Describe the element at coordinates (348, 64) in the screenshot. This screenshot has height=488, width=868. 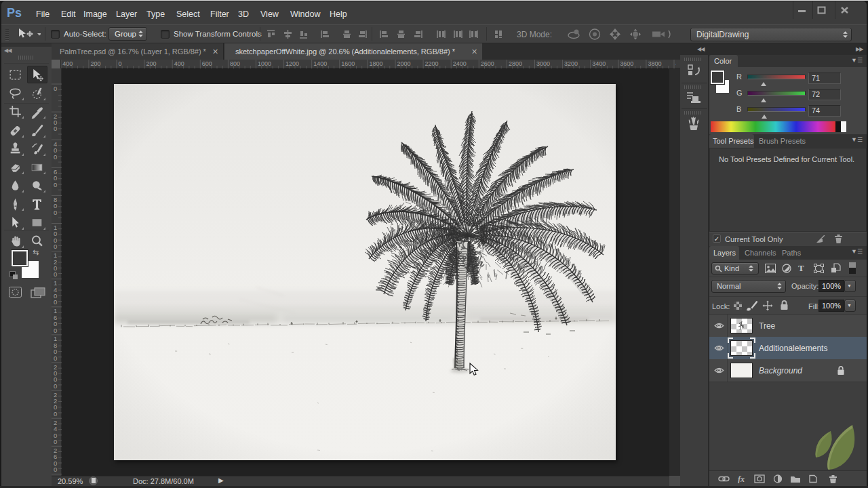
I see `svg-text: 1600` at that location.